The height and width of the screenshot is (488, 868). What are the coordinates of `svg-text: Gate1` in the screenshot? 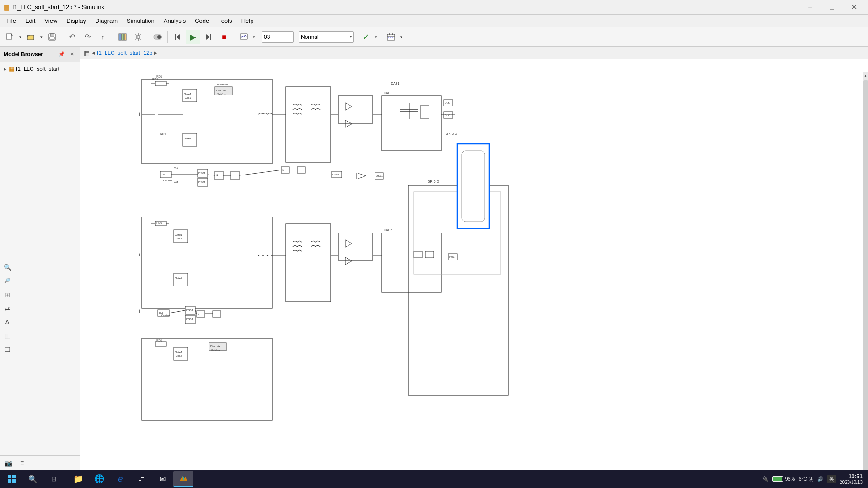 It's located at (178, 235).